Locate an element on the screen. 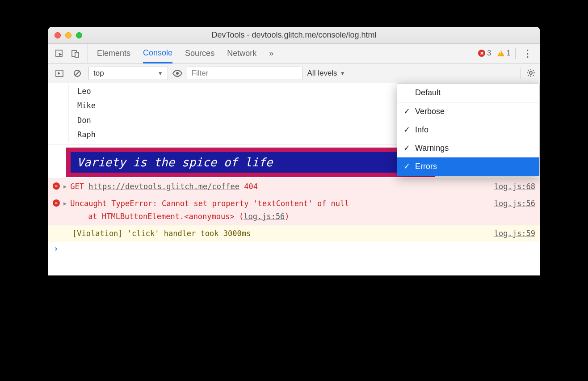 The height and width of the screenshot is (381, 588). menu-item-default: Default is located at coordinates (468, 93).